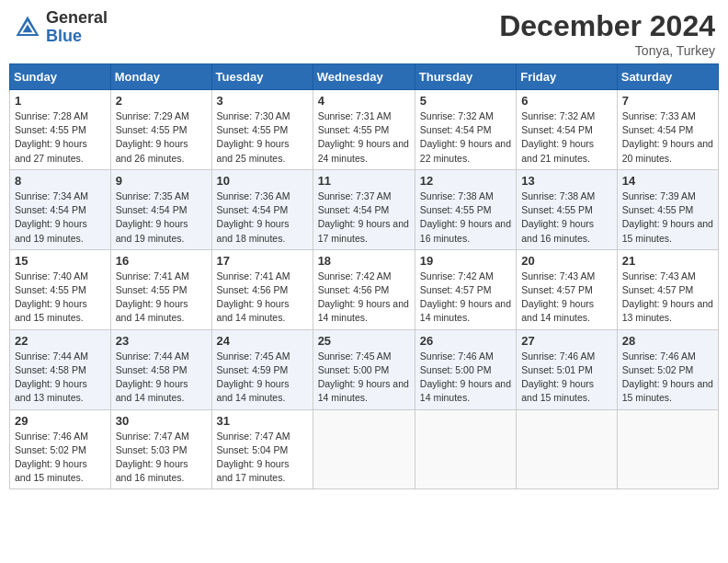  I want to click on day-info: Sunrise: 7:46 AMSunset: 5:00 PMDaylight:…, so click(465, 377).